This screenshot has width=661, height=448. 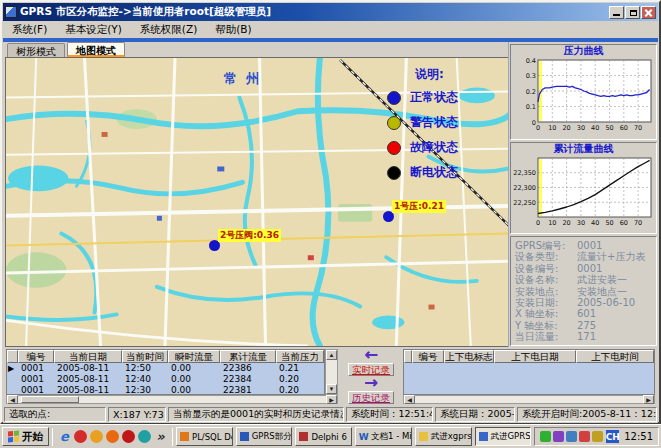 What do you see at coordinates (96, 50) in the screenshot?
I see `tab-map-mode: 地图模式` at bounding box center [96, 50].